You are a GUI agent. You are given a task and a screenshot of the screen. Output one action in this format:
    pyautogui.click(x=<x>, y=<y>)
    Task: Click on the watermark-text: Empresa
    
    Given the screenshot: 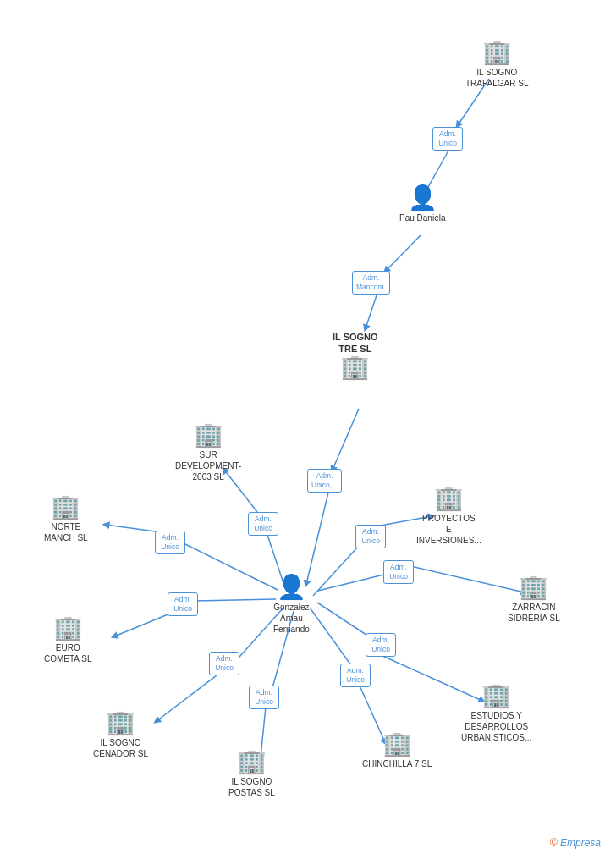 What is the action you would take?
    pyautogui.click(x=580, y=843)
    